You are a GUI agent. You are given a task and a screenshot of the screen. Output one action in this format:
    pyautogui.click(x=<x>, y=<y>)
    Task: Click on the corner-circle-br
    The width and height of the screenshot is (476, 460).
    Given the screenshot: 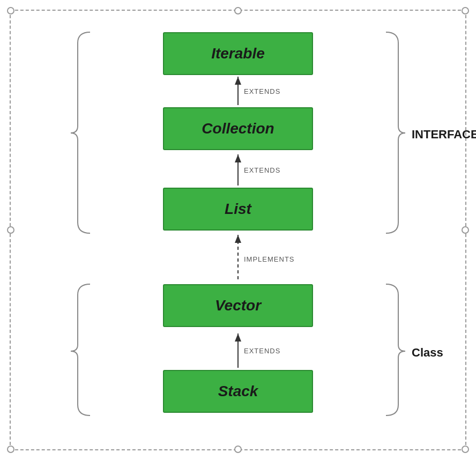 What is the action you would take?
    pyautogui.click(x=465, y=449)
    